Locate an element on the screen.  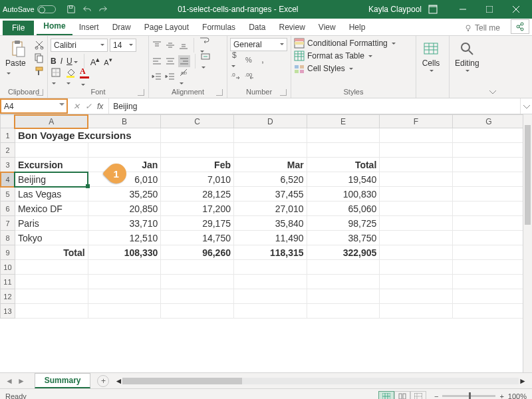
underline-button: U is located at coordinates (72, 61).